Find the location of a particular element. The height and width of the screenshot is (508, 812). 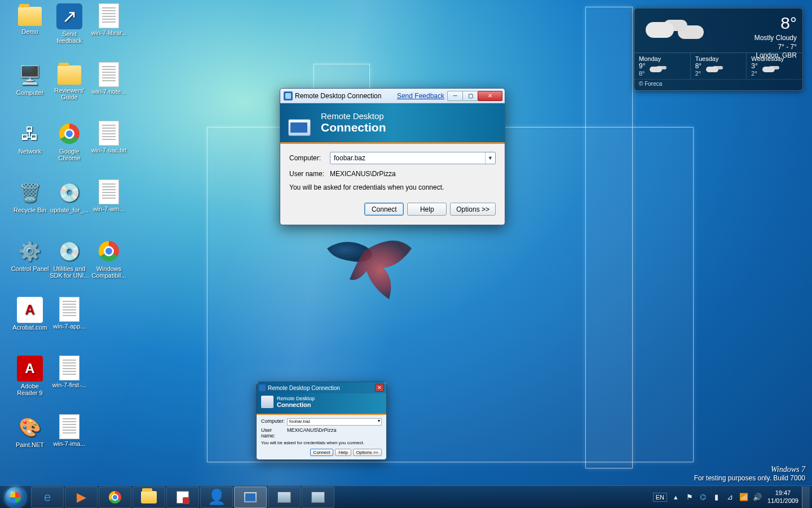

weather-cloud-icon is located at coordinates (685, 30).